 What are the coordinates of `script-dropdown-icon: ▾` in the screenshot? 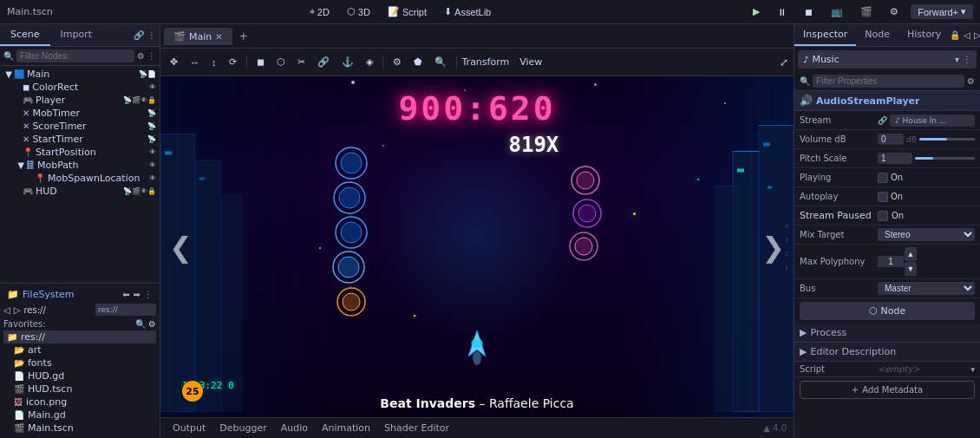 It's located at (973, 369).